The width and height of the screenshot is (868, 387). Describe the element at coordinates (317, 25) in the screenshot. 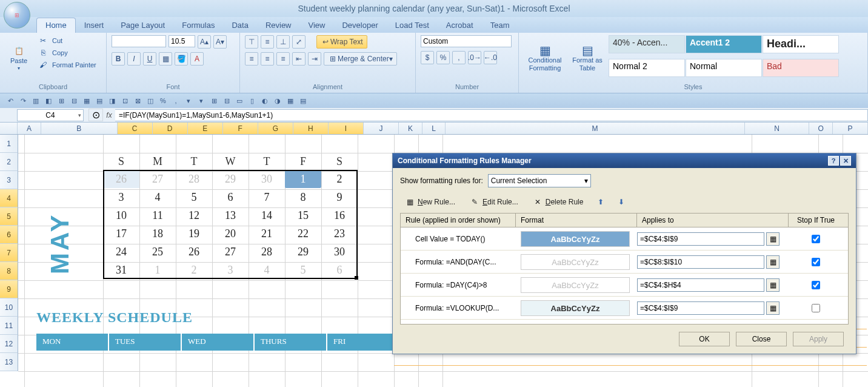

I see `tab-view: View` at that location.